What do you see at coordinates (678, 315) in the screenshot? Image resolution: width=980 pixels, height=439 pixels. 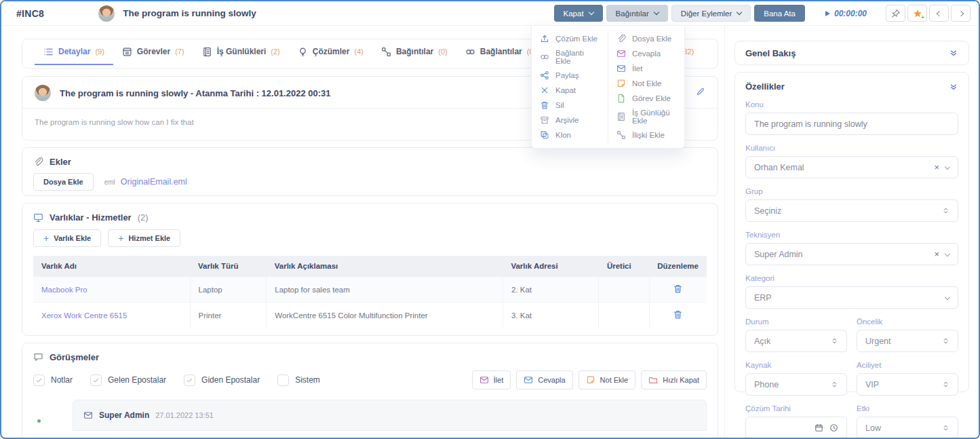 I see `trash-icon` at bounding box center [678, 315].